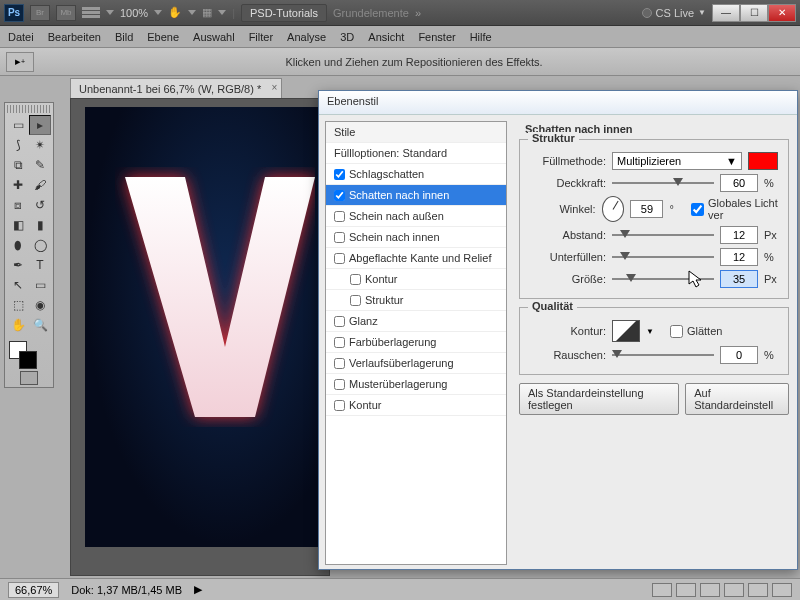 The width and height of the screenshot is (800, 600). Describe the element at coordinates (676, 332) in the screenshot. I see `antialias-input` at that location.